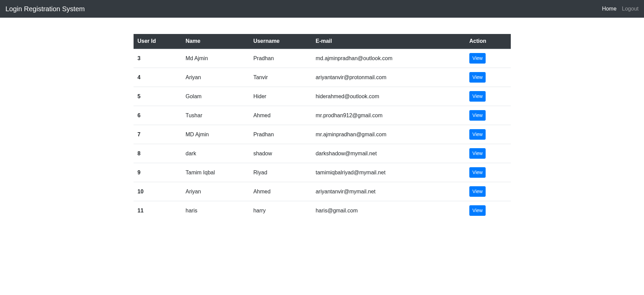 This screenshot has height=295, width=644. What do you see at coordinates (388, 135) in the screenshot?
I see `cell-email: mr.ajminpradhan@gmail.com` at bounding box center [388, 135].